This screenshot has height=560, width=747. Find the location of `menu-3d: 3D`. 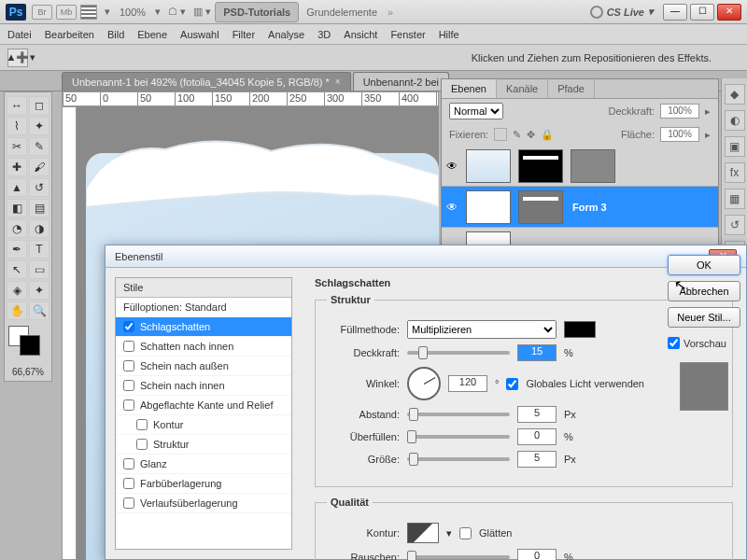

menu-3d: 3D is located at coordinates (324, 35).